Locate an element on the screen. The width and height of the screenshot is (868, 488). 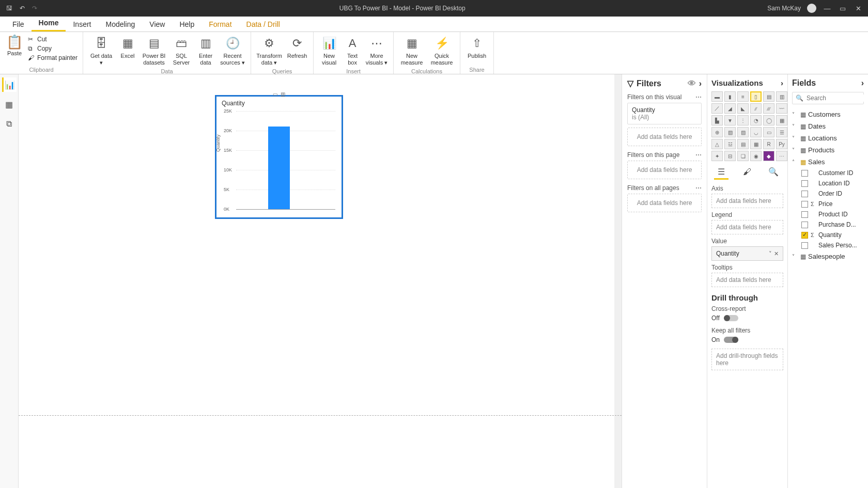
field-price: ΣPrice is located at coordinates (828, 204).